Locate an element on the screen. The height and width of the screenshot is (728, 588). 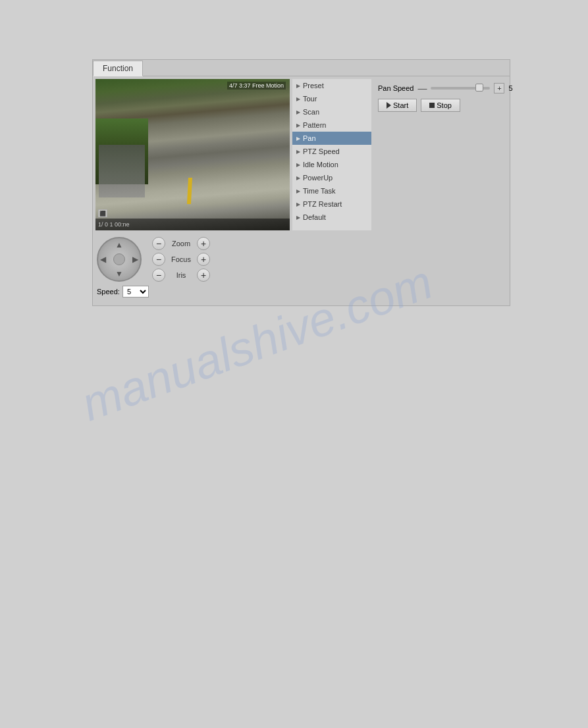
camera-timestamp: 1/ 0 1 00:ne is located at coordinates (114, 224).